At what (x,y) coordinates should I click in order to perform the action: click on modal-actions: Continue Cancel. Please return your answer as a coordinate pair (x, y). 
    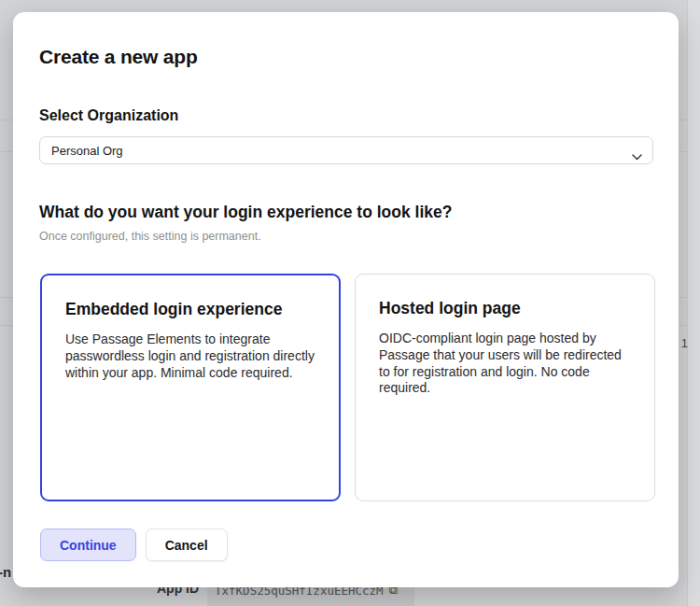
    Looking at the image, I should click on (134, 545).